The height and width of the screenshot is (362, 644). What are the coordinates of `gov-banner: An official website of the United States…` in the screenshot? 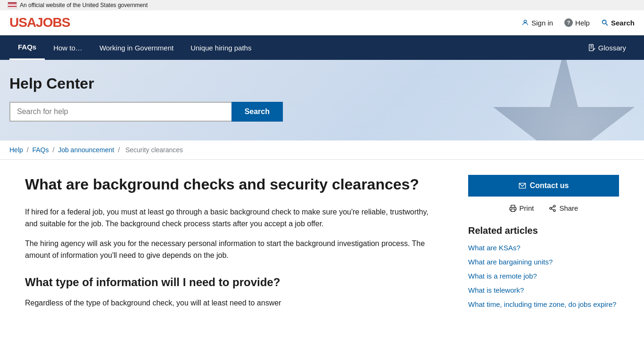 It's located at (322, 5).